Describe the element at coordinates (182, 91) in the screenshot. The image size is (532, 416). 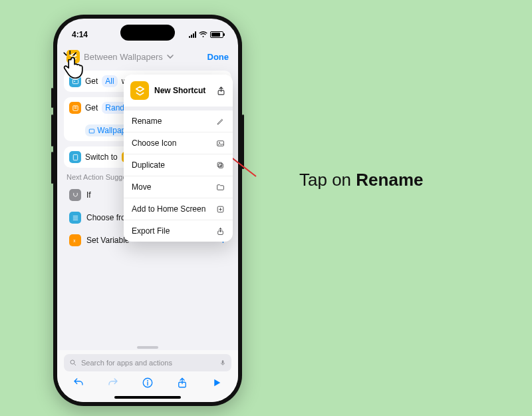
I see `context-menu-title: New Shortcut` at that location.